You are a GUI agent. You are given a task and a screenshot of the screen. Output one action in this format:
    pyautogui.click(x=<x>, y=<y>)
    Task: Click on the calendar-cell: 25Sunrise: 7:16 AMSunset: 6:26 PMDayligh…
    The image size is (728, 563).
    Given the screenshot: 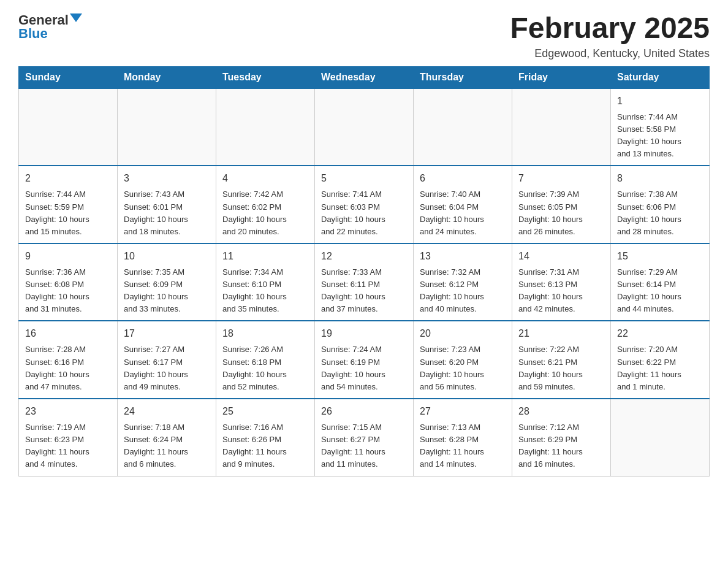 What is the action you would take?
    pyautogui.click(x=266, y=437)
    